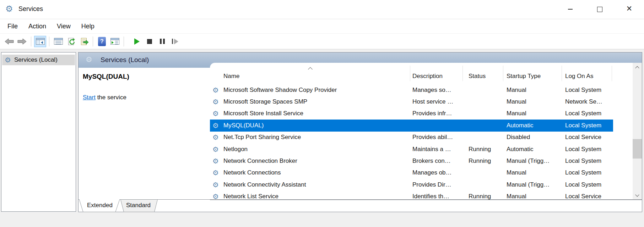 The height and width of the screenshot is (227, 644). Describe the element at coordinates (150, 41) in the screenshot. I see `stop-icon` at that location.